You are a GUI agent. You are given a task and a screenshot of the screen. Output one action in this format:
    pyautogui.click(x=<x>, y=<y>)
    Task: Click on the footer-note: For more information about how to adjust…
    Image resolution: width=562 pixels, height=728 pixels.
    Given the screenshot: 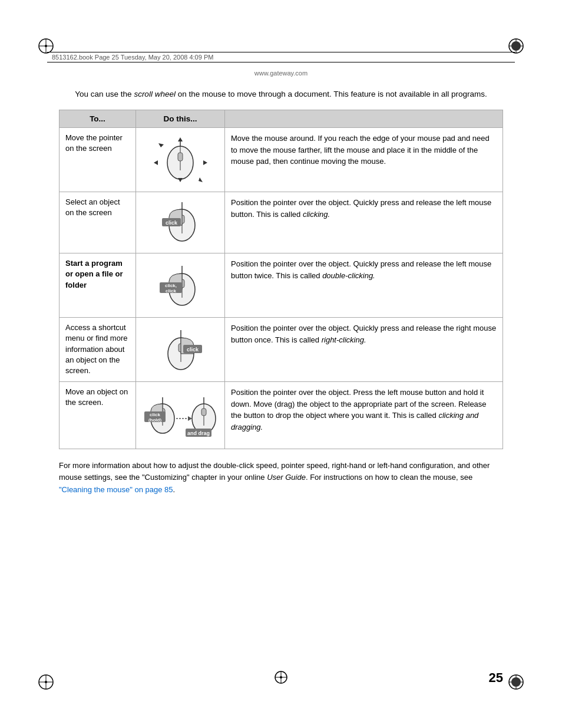 What is the action you would take?
    pyautogui.click(x=281, y=477)
    